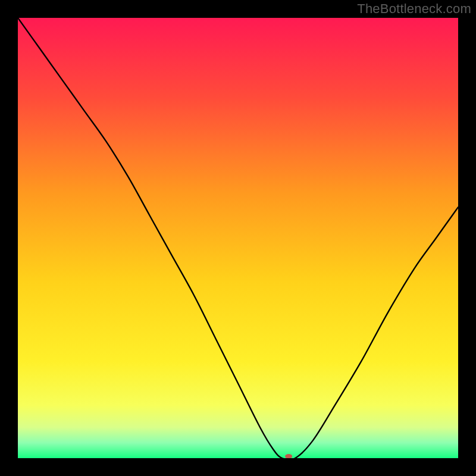  I want to click on watermark-text: TheBottleneck.com, so click(414, 9).